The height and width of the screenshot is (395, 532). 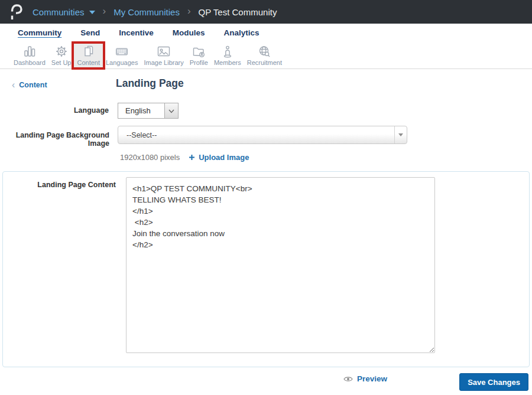 I want to click on save-changes-button: Save Changes, so click(x=494, y=382).